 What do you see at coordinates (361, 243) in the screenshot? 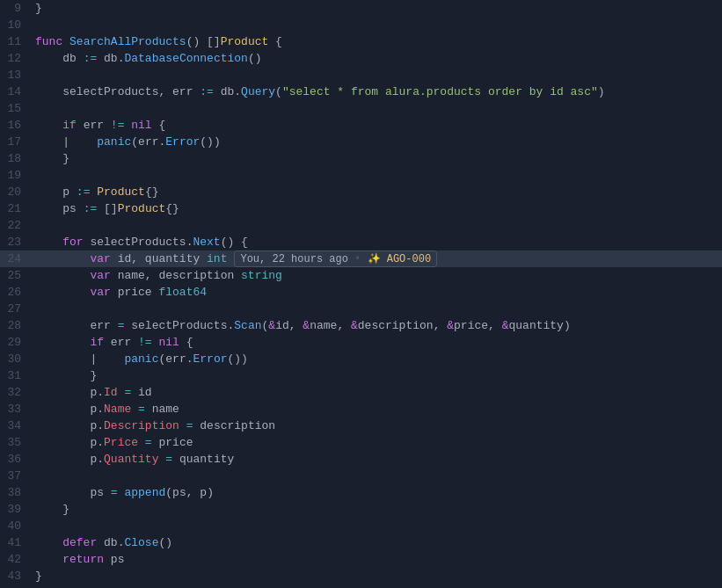
I see `code-line: 23 for selectProducts.Next() {` at bounding box center [361, 243].